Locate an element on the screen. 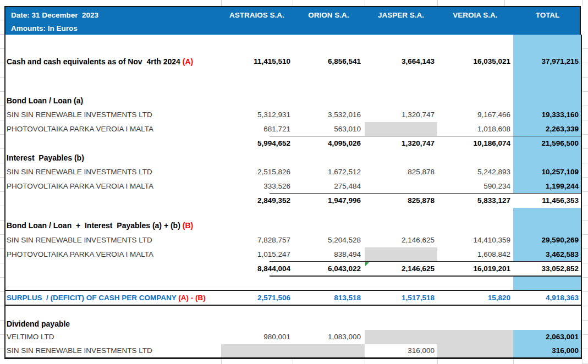  cell-interest-subtotal-col1: 1,947,996 is located at coordinates (322, 201).